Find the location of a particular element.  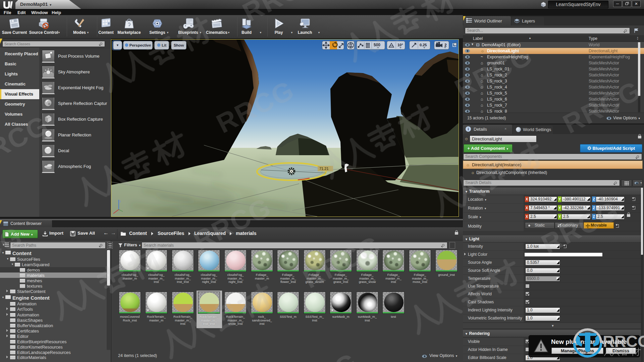

svg-text: 71.21 is located at coordinates (324, 169).